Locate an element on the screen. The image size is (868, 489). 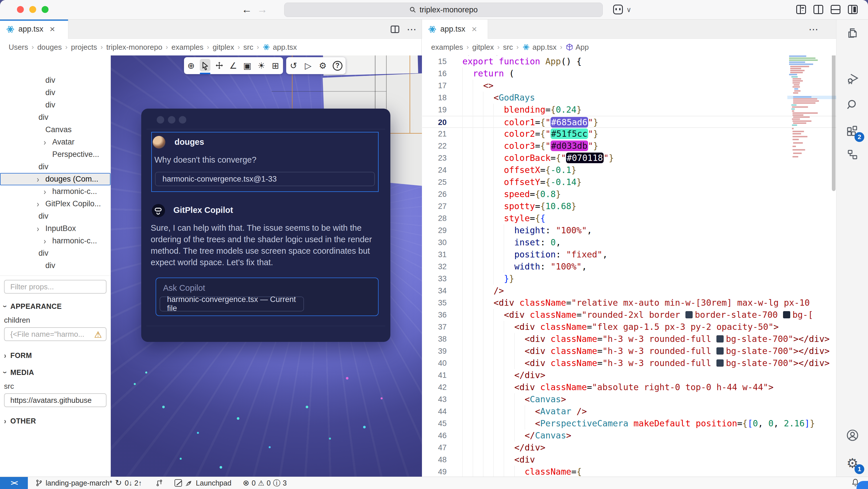
color-swatch: #070118 is located at coordinates (585, 158).